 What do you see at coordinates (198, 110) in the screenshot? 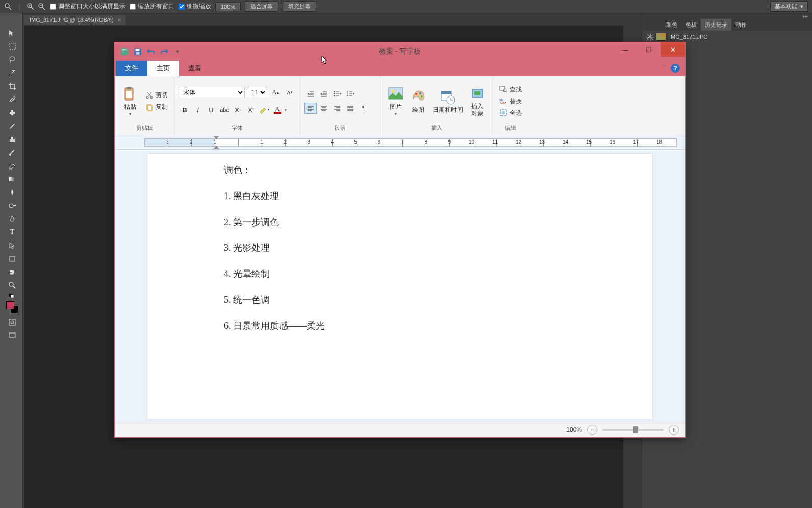
I see `italic-button: I` at bounding box center [198, 110].